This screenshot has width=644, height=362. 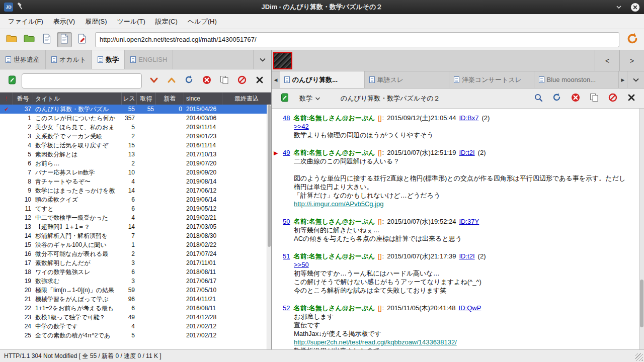 I want to click on thread-list-row: 12中二で数検準一級受かった42019/02/21, so click(x=136, y=218).